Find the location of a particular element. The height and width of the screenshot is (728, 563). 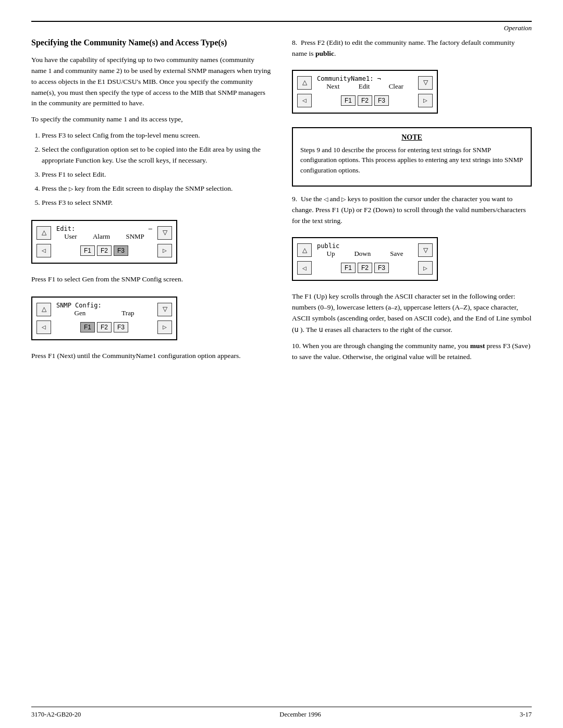

step-1: Press F3 to select Cnfig from the top-le… is located at coordinates (156, 135).